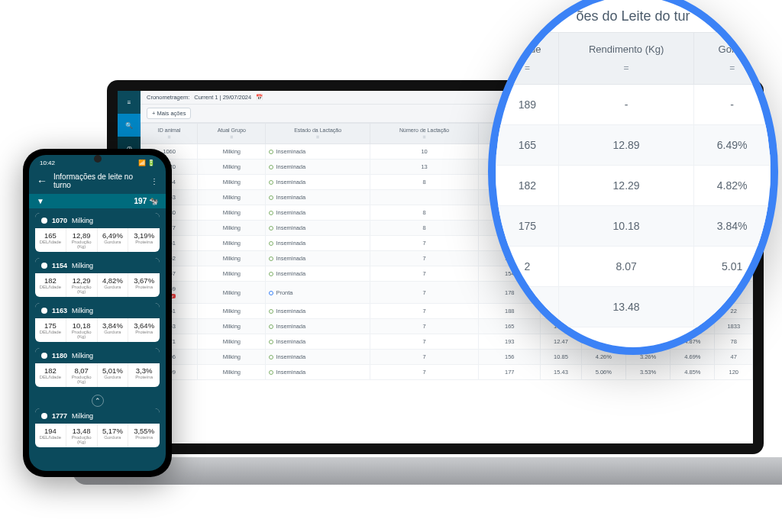  I want to click on crono-label: Cronometragem:, so click(168, 98).